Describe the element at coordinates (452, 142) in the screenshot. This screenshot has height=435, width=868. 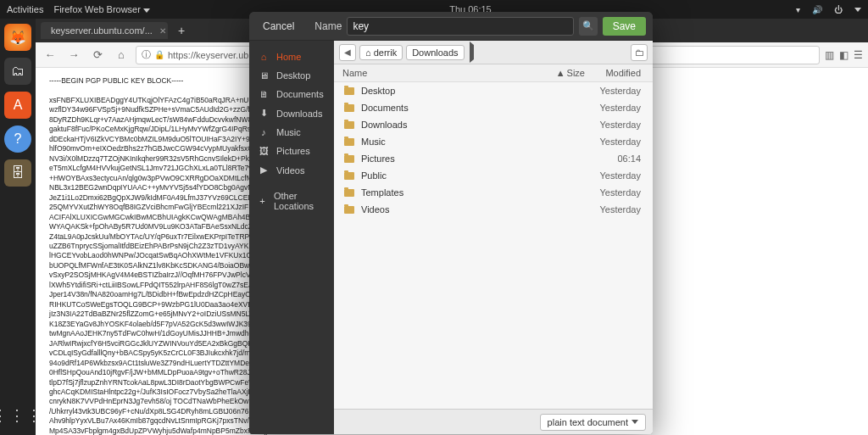
I see `file-name: Music` at that location.